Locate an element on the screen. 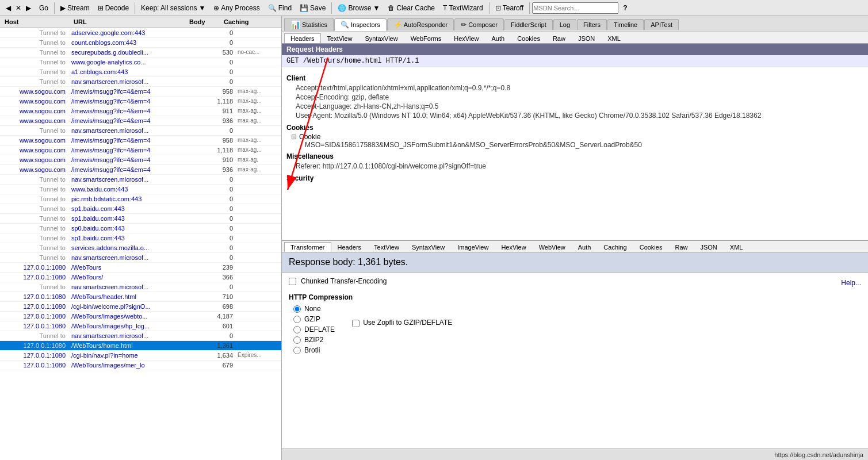 The width and height of the screenshot is (868, 460). session-row: Tunnel towww.google-analytics.co...0 is located at coordinates (140, 62).